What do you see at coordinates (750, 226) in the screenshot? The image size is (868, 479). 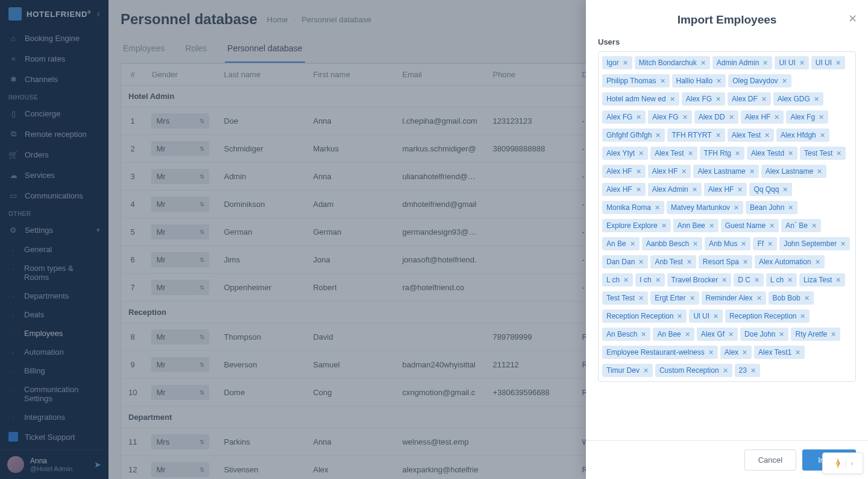 I see `user-chip: Guest Name✕` at bounding box center [750, 226].